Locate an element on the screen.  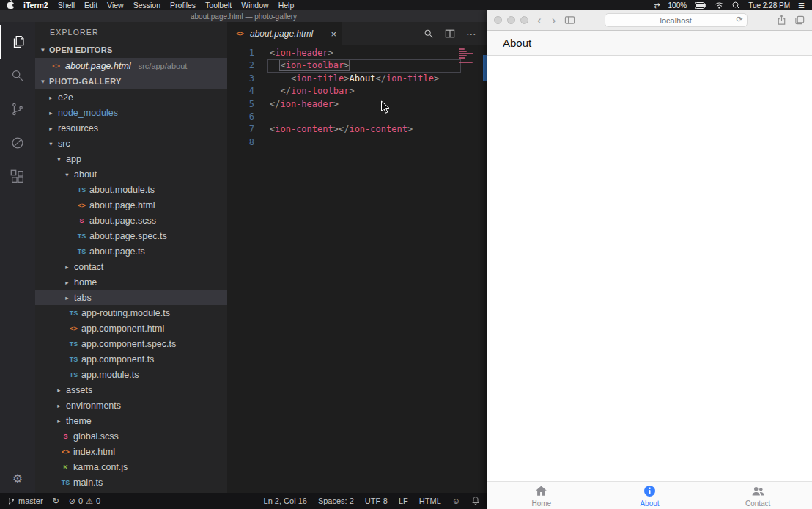
tree-folder-home: ▸home is located at coordinates (131, 282).